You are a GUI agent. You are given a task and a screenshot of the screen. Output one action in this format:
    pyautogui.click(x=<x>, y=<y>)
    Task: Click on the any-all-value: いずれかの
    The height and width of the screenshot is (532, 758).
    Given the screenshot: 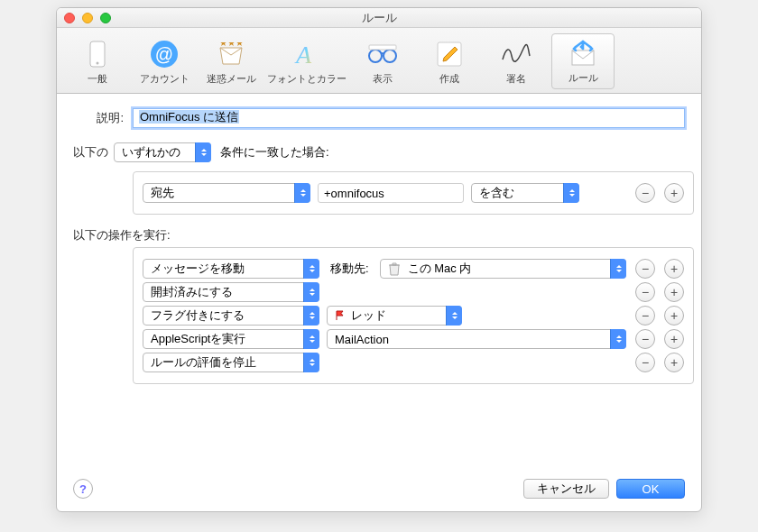 What is the action you would take?
    pyautogui.click(x=152, y=152)
    